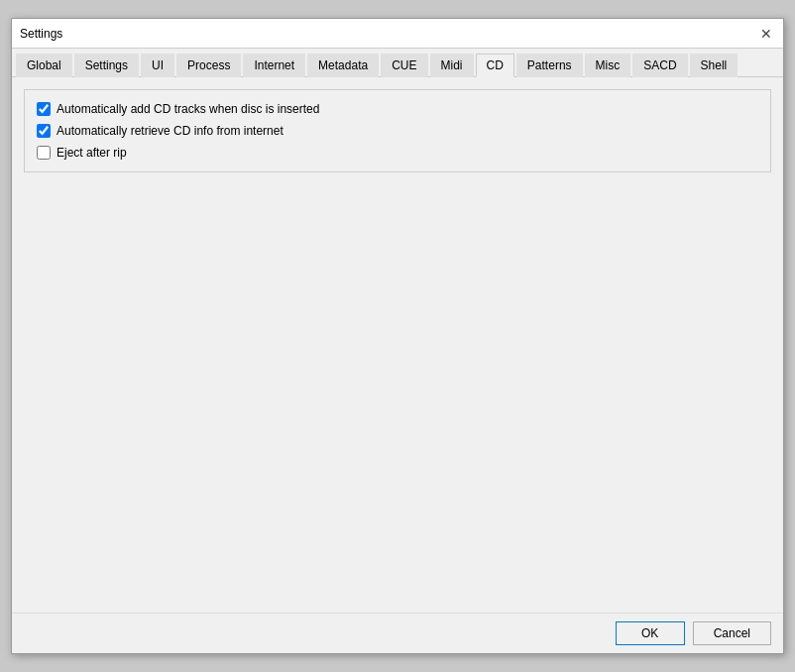 The height and width of the screenshot is (672, 795). Describe the element at coordinates (398, 153) in the screenshot. I see `option3-row: Eject after rip` at that location.